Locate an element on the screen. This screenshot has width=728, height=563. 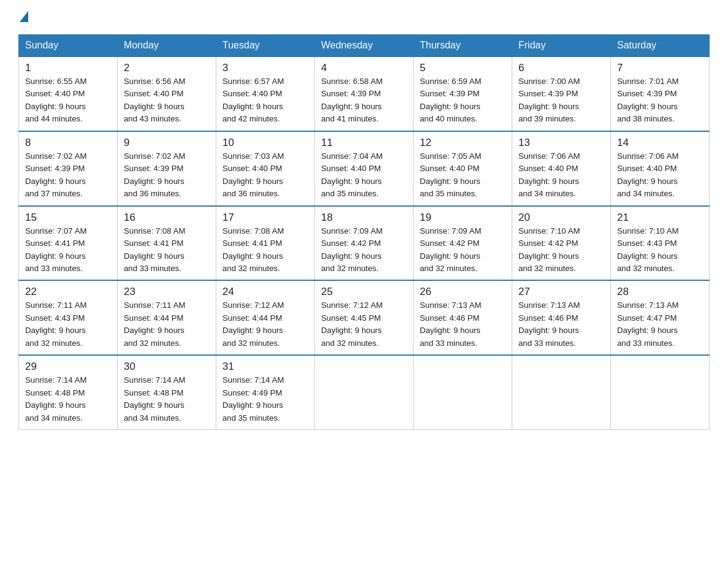
calendar-day-cell: 22Sunrise: 7:11 AMSunset: 4:43 PMDayligh… is located at coordinates (69, 318).